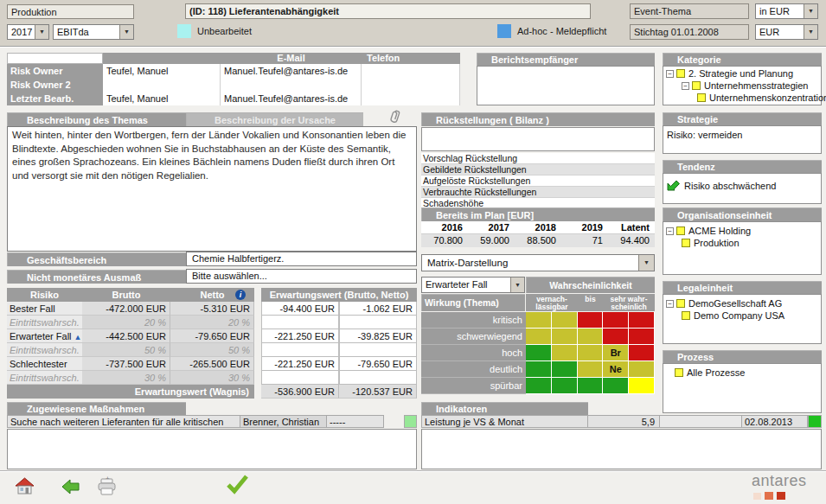 This screenshot has width=826, height=504. Describe the element at coordinates (565, 353) in the screenshot. I see `matrix-cell-r2c1` at that location.